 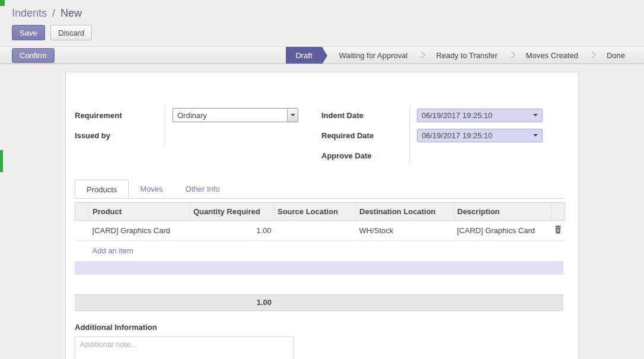 I want to click on tab-products: Products, so click(x=102, y=189).